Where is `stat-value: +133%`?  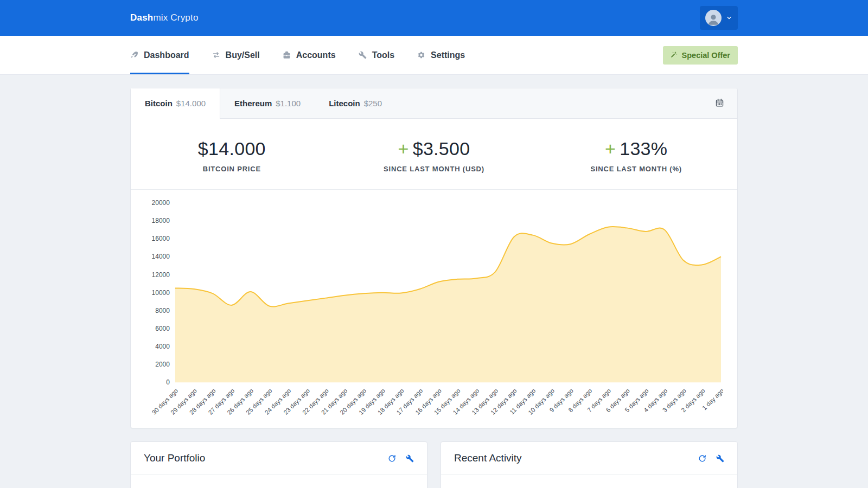 stat-value: +133% is located at coordinates (636, 149).